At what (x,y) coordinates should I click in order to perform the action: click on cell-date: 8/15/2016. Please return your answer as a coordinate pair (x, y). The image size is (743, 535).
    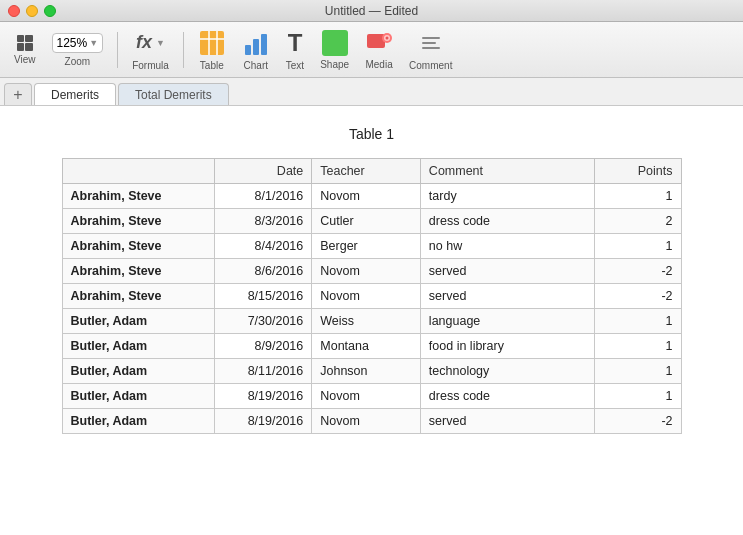
    Looking at the image, I should click on (263, 296).